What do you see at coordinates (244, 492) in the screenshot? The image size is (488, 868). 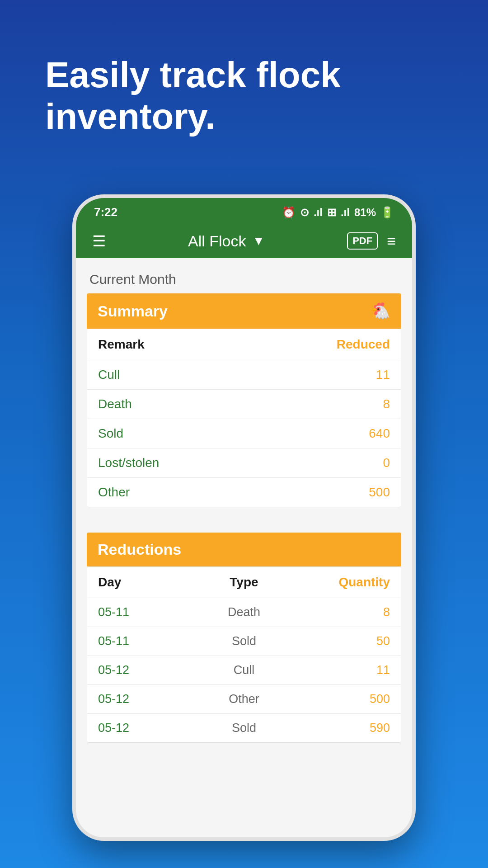 I see `table-row: Other 500` at bounding box center [244, 492].